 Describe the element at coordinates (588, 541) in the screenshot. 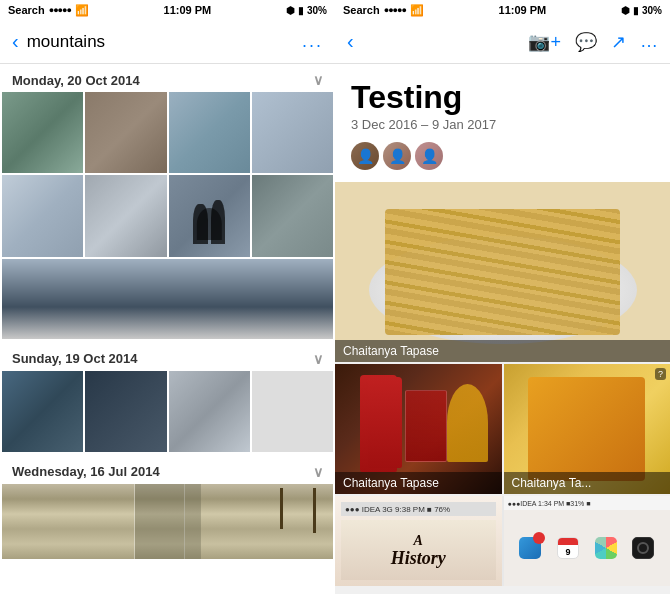

I see `screenshot-phone-ui: ●●●IDEA 1:34 PM ■31% ■ 9` at that location.